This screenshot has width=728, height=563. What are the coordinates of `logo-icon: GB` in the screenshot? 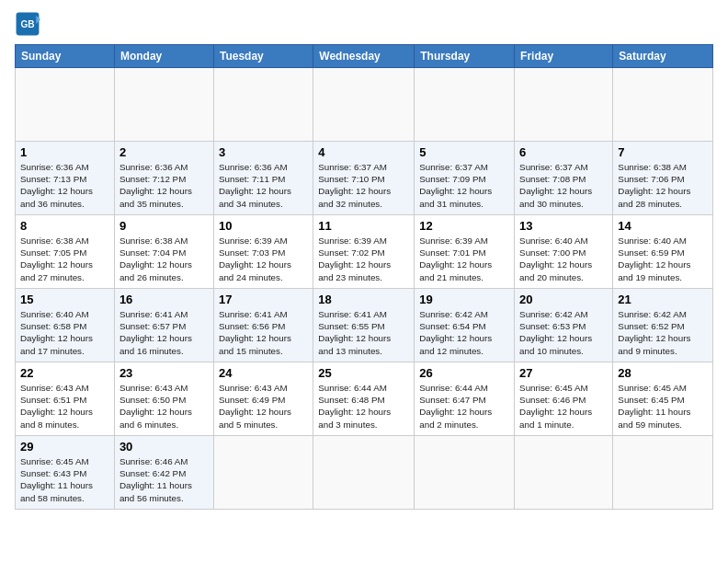 It's located at (28, 24).